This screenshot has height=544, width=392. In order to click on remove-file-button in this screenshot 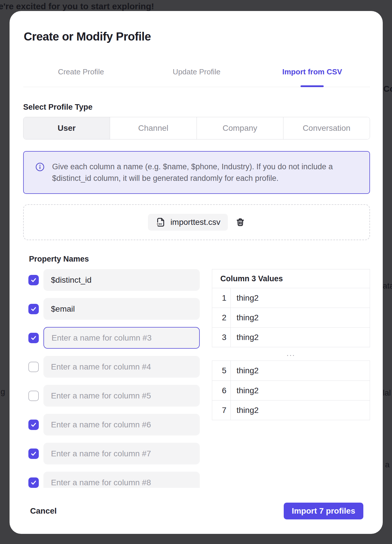, I will do `click(240, 222)`.